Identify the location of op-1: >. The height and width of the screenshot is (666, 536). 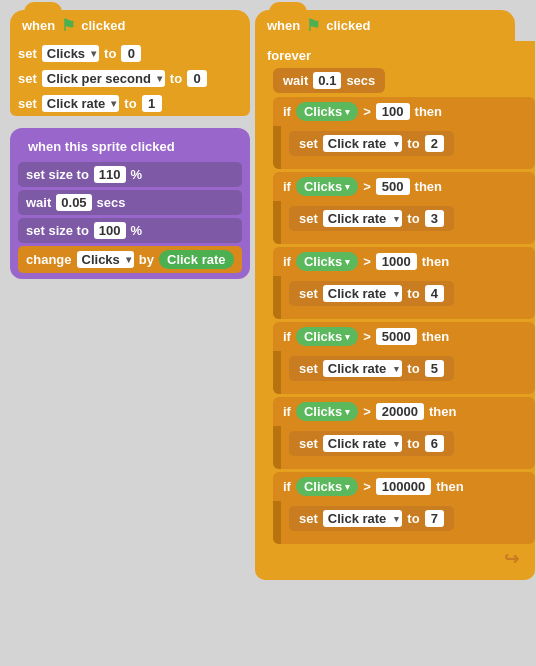
(367, 186).